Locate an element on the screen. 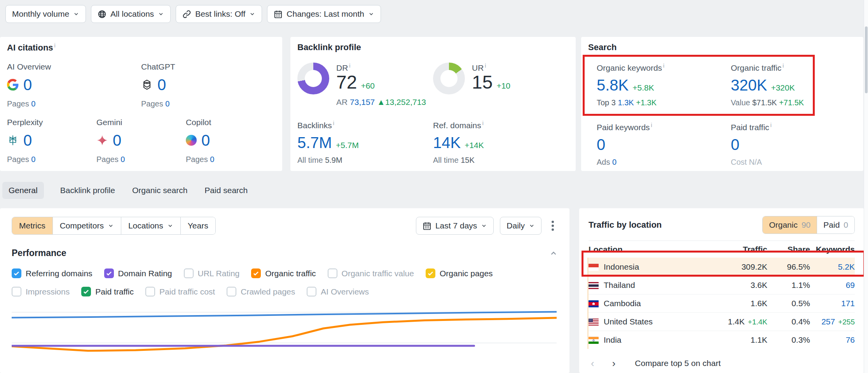 The image size is (868, 373). cost-line: Cost N/A is located at coordinates (794, 162).